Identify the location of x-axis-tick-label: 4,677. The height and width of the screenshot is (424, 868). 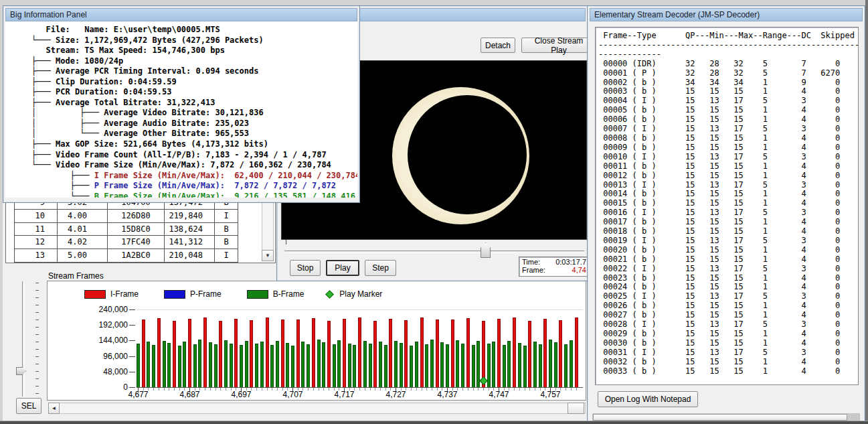
(139, 395).